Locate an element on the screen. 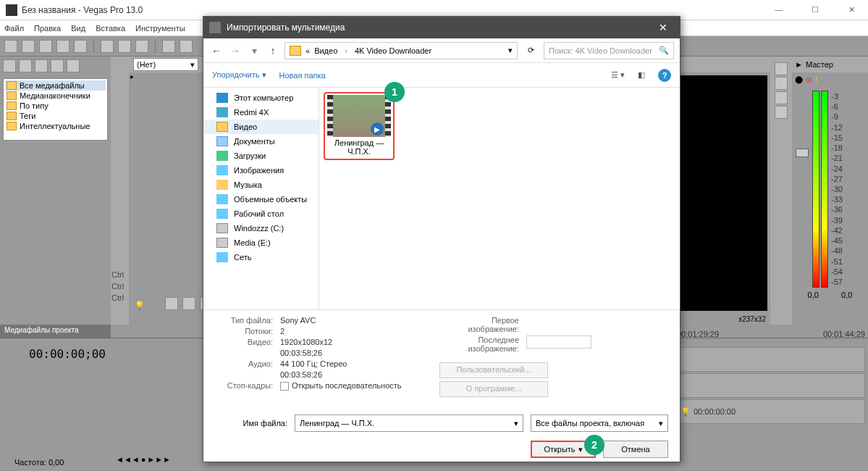  preview-pane-icon: ◧ is located at coordinates (641, 75).